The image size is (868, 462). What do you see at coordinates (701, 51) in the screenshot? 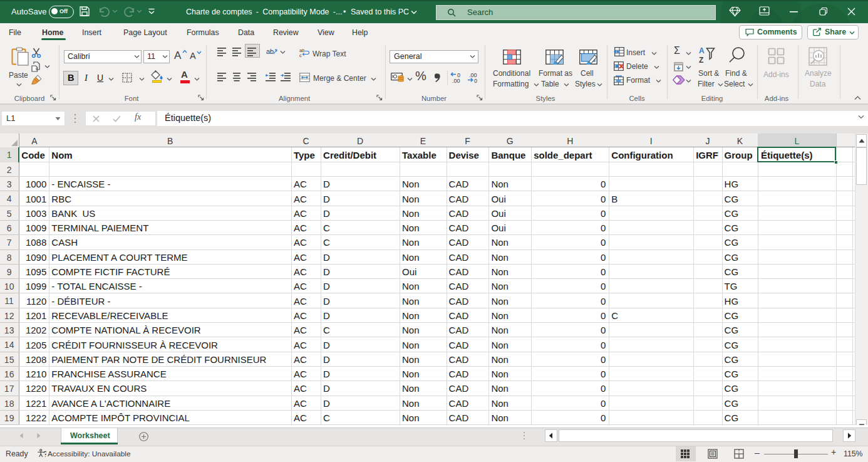
I see `svg-text: A` at bounding box center [701, 51].